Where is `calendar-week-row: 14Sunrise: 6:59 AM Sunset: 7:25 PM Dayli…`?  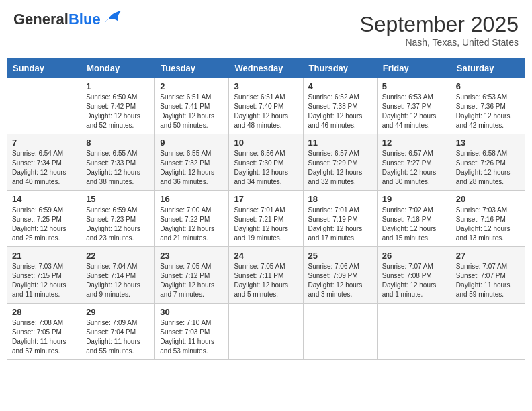
calendar-week-row: 14Sunrise: 6:59 AM Sunset: 7:25 PM Dayli… is located at coordinates (266, 219).